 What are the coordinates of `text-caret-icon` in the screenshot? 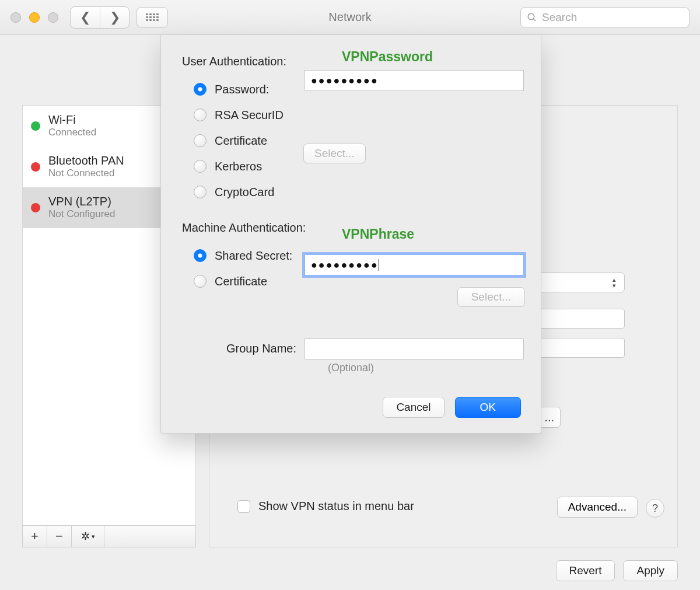 It's located at (379, 265).